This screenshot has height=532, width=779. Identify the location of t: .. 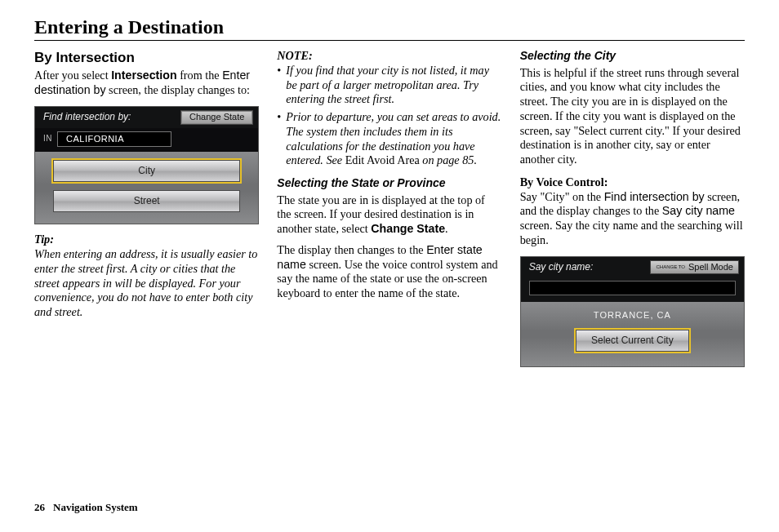
(447, 228).